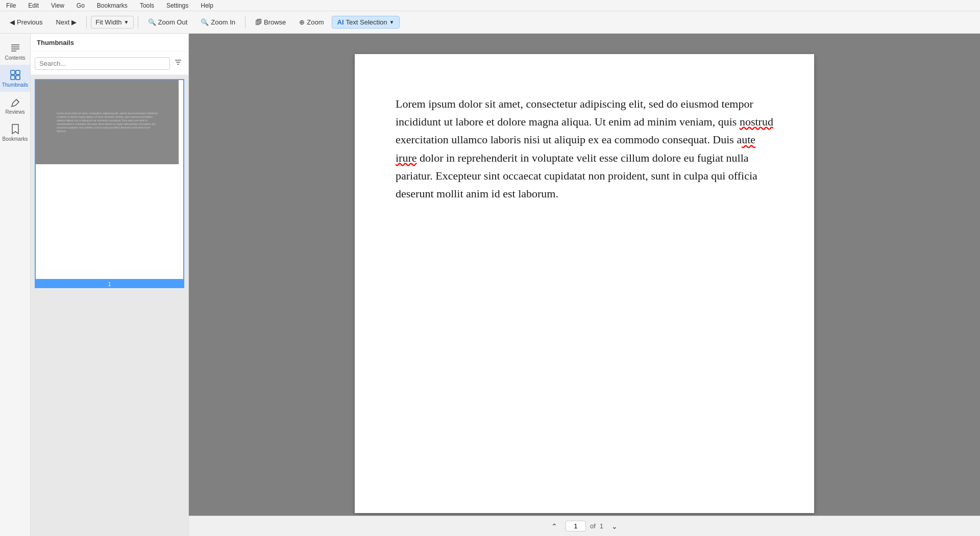 This screenshot has width=980, height=536. What do you see at coordinates (66, 22) in the screenshot?
I see `next-button: Next ▶` at bounding box center [66, 22].